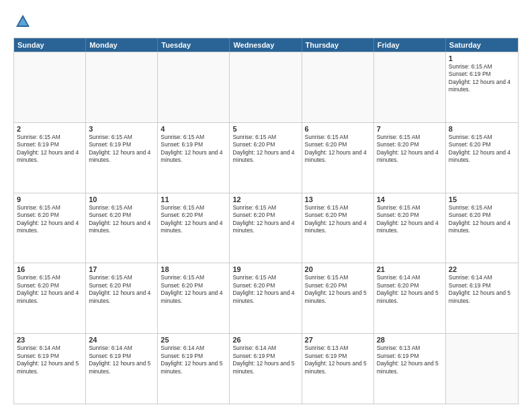 The height and width of the screenshot is (411, 532). I want to click on cal-header-monday: Monday, so click(122, 45).